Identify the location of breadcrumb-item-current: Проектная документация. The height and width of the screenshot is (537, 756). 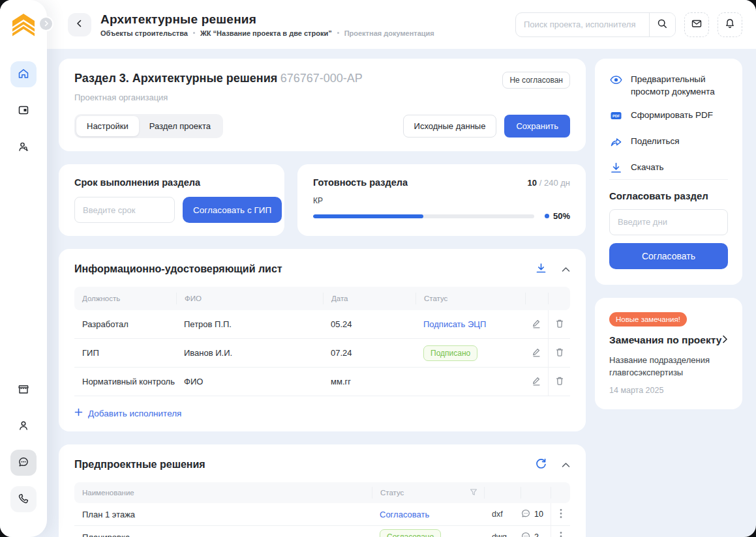
(389, 33).